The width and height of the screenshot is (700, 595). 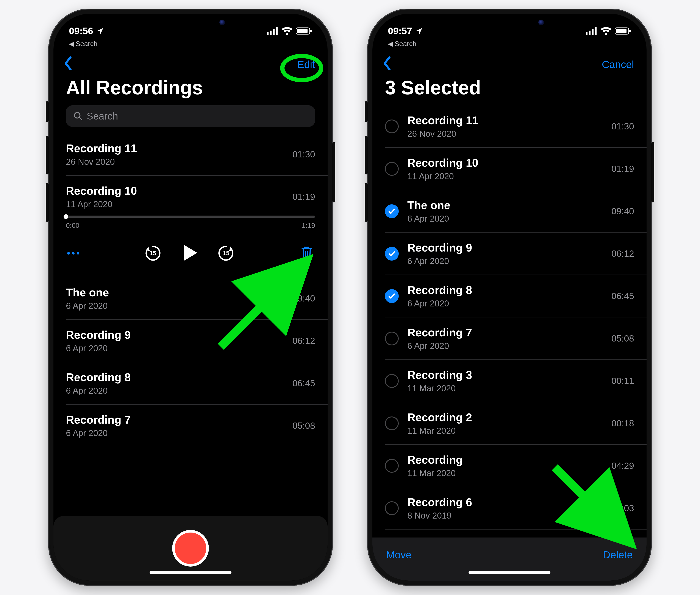 What do you see at coordinates (153, 253) in the screenshot?
I see `skip-back-15-button: 15` at bounding box center [153, 253].